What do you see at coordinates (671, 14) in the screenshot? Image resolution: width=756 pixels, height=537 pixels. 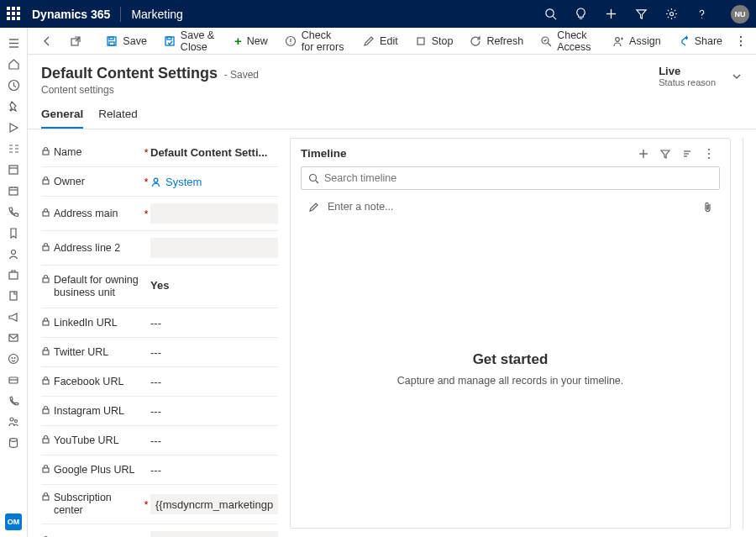 I see `settings-icon` at bounding box center [671, 14].